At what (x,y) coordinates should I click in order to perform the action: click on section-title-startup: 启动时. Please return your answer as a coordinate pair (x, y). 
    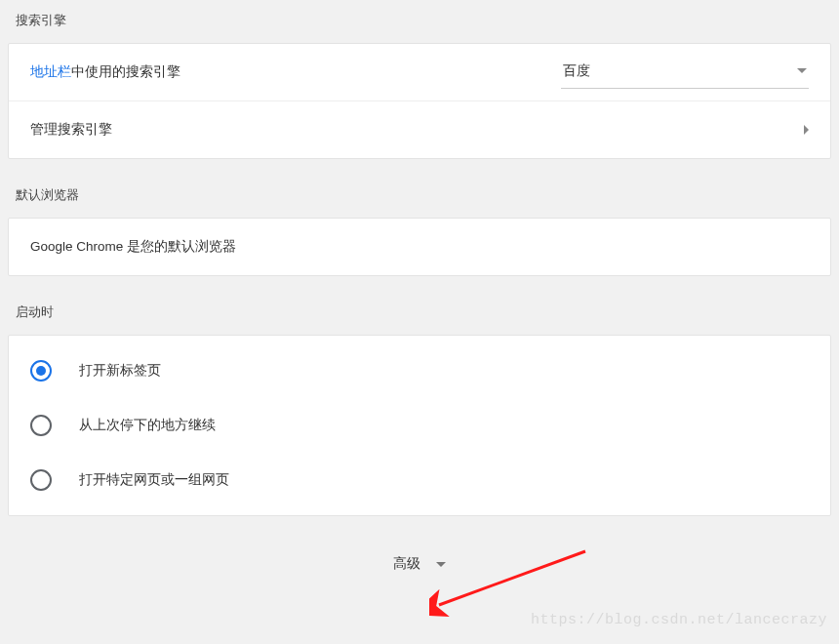
    Looking at the image, I should click on (423, 312).